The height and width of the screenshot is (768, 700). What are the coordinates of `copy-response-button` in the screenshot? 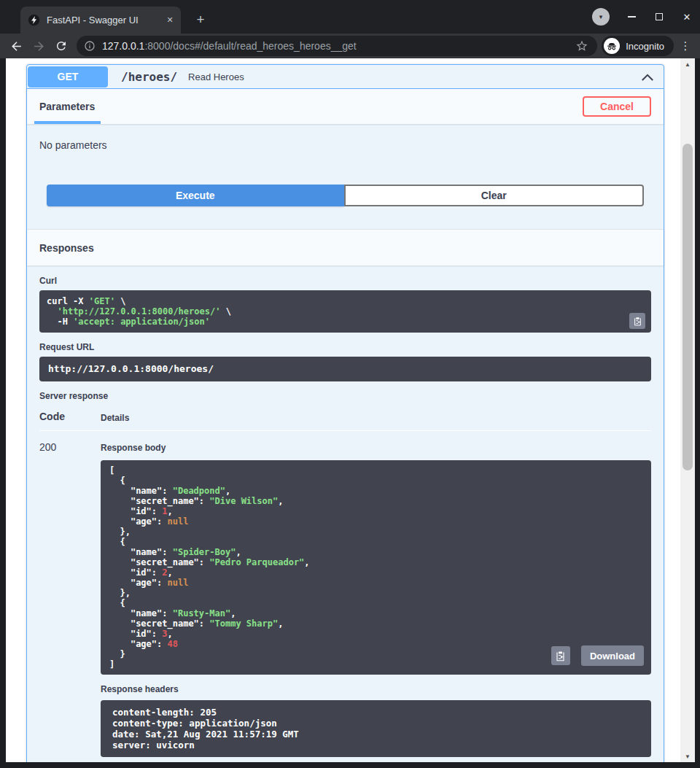 It's located at (561, 656).